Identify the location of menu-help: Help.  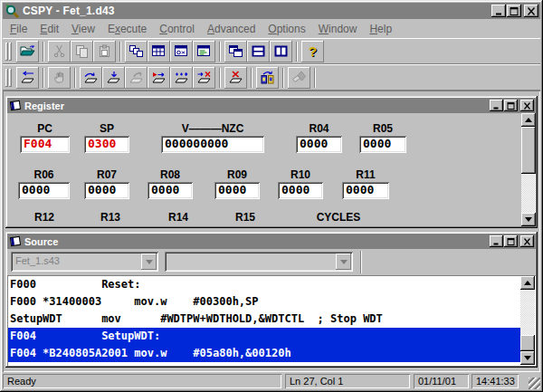
(380, 29).